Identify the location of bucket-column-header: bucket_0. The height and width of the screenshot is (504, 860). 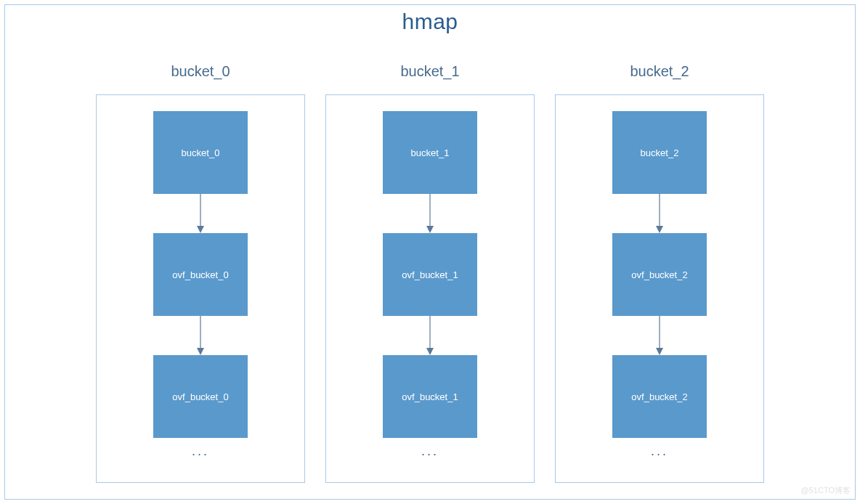
(200, 71).